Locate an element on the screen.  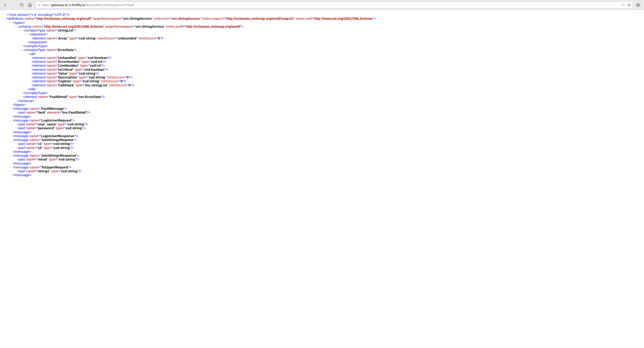
address-bar: https://gateway-tx-1.thriftly.io/dev/ep4… is located at coordinates (334, 5).